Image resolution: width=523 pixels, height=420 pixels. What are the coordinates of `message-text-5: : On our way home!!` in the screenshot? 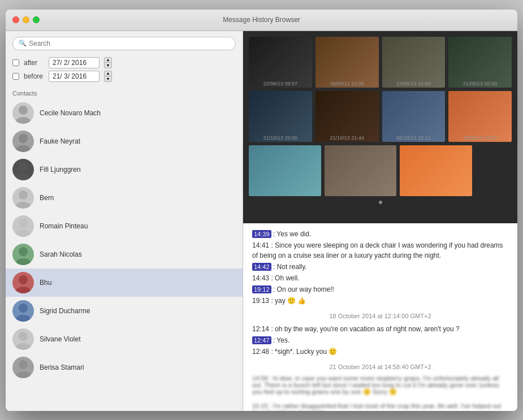 It's located at (304, 289).